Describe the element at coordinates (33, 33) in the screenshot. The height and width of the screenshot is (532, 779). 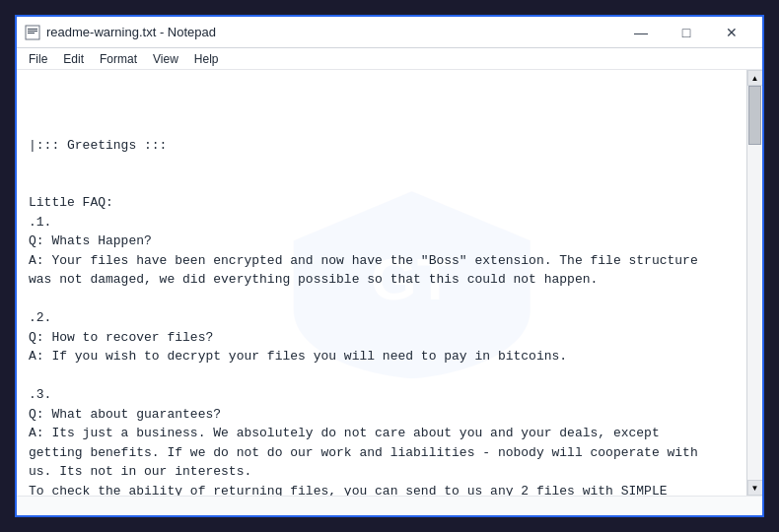
I see `window-icon` at that location.